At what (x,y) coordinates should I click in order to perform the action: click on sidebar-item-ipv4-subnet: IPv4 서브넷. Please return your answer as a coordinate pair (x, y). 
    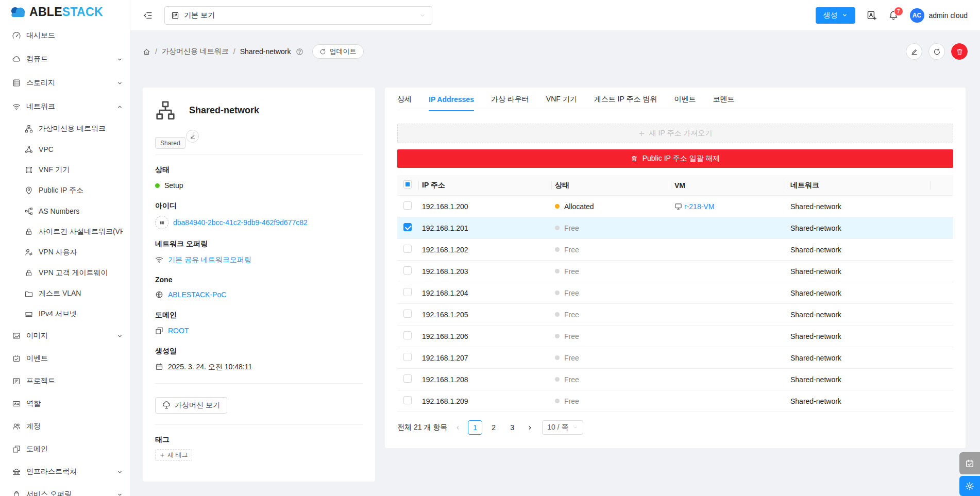
    Looking at the image, I should click on (65, 314).